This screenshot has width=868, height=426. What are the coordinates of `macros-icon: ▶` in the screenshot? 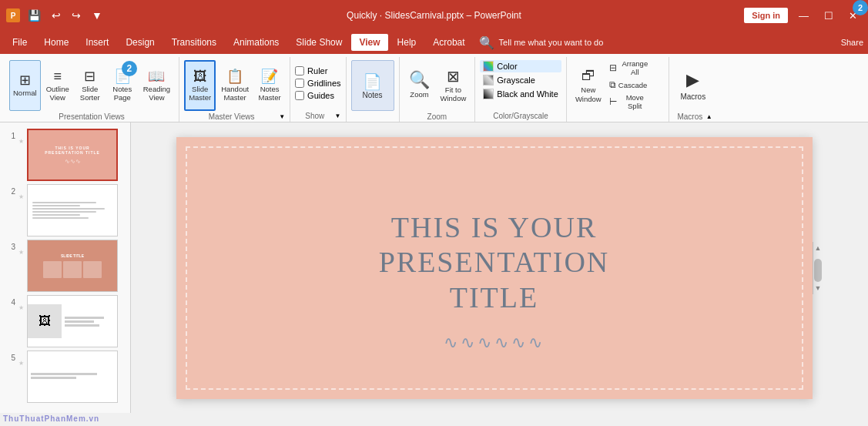 It's located at (693, 80).